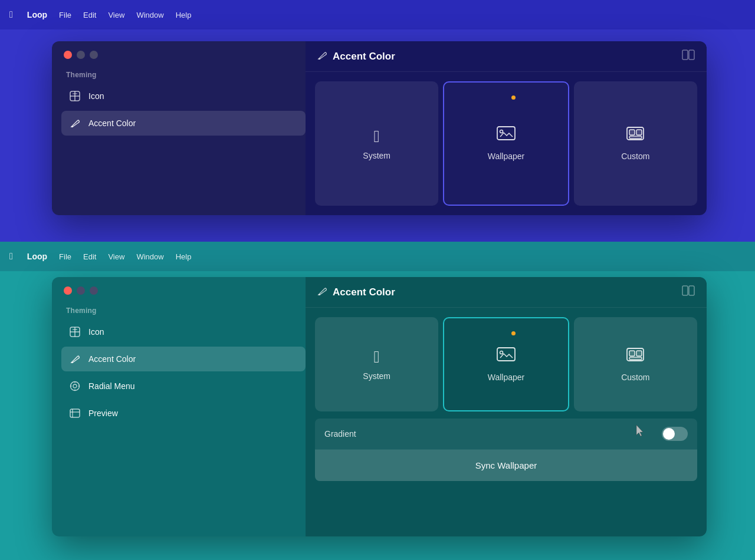  Describe the element at coordinates (68, 55) in the screenshot. I see `close-button-top` at that location.